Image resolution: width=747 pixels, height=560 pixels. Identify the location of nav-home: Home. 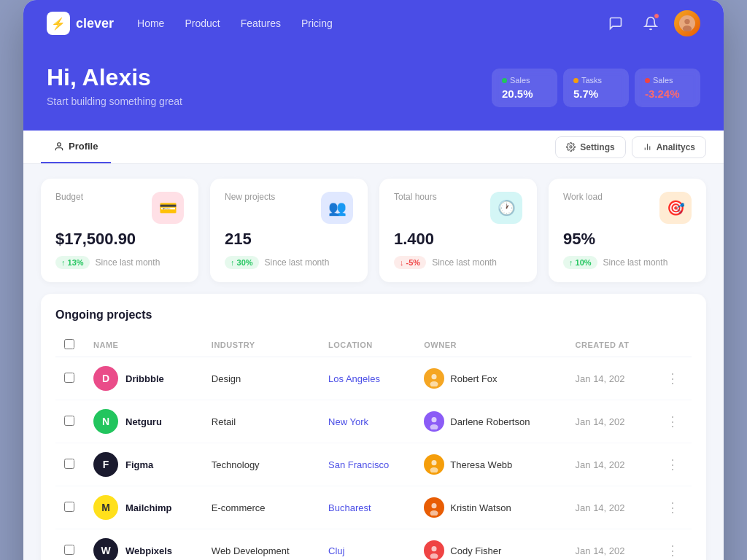
(150, 23).